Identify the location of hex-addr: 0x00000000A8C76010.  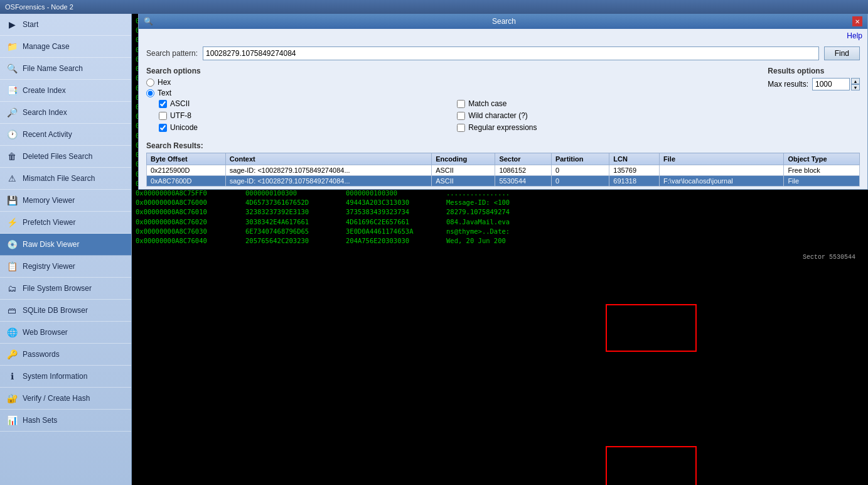
(191, 212).